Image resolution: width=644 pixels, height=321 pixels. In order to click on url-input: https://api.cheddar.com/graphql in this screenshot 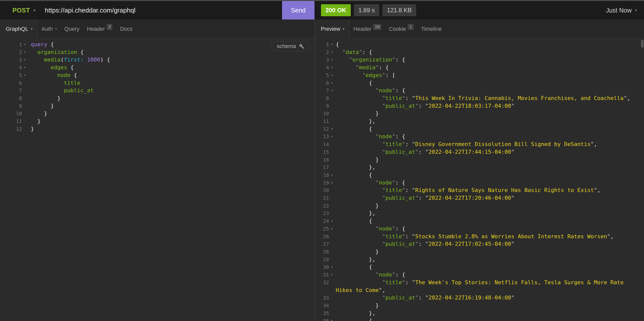, I will do `click(164, 11)`.